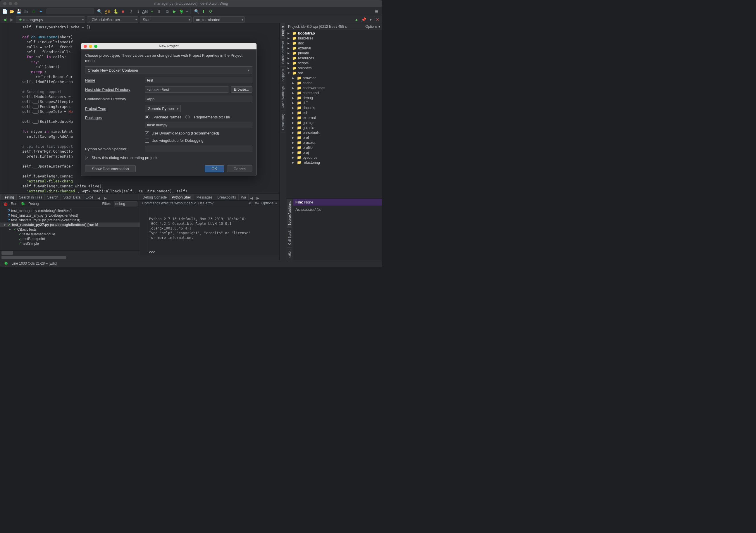 The image size is (756, 533). Describe the element at coordinates (197, 12) in the screenshot. I see `zoom-icon: 🔍` at that location.